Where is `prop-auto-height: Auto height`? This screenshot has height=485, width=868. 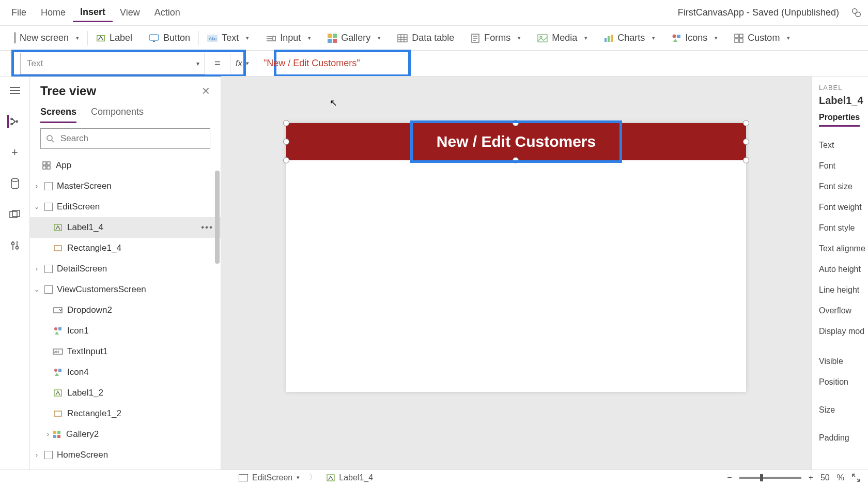 prop-auto-height: Auto height is located at coordinates (843, 269).